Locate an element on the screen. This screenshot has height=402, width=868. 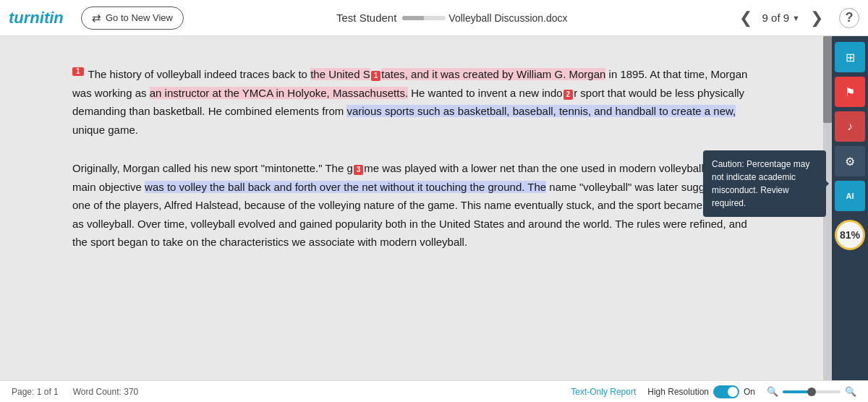
zoom-in-icon: 🔍 is located at coordinates (851, 392).